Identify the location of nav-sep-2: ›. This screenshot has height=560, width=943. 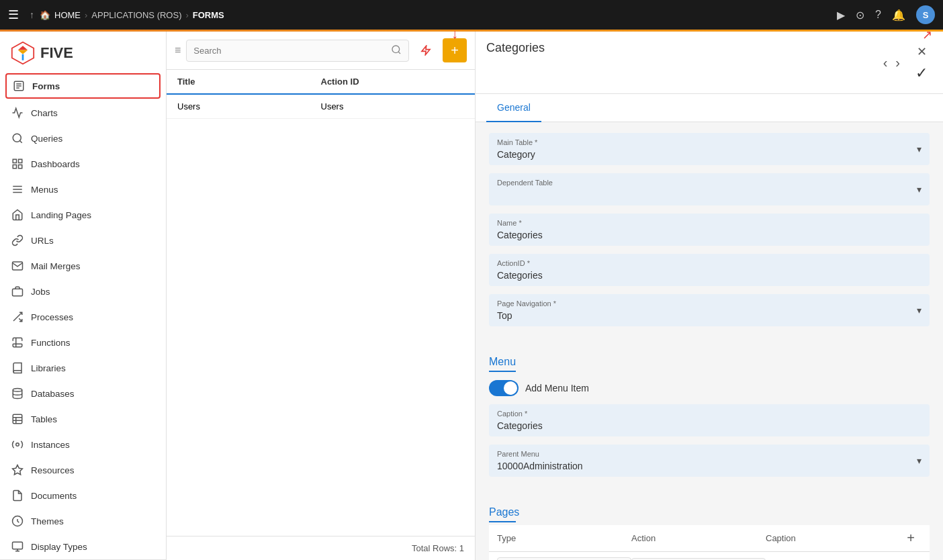
(187, 15).